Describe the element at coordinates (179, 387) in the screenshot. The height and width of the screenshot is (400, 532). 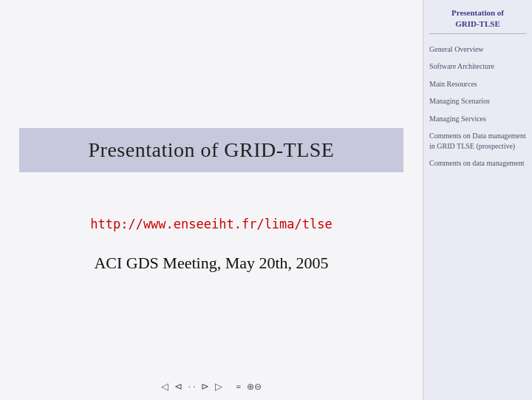
I see `nav-prev-fast-icon: ⊲` at that location.